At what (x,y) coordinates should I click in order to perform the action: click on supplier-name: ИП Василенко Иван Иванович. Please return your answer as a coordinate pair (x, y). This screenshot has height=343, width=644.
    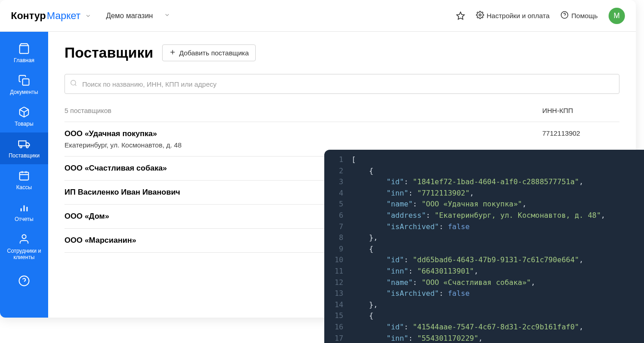
    Looking at the image, I should click on (123, 192).